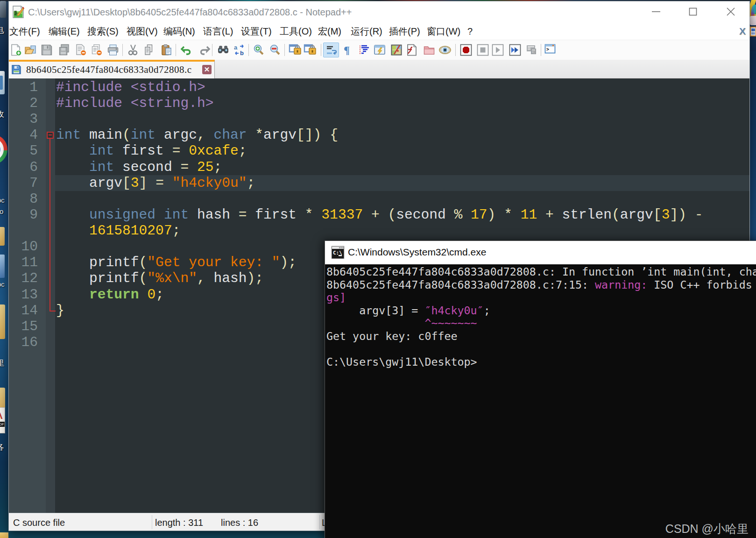  Describe the element at coordinates (50, 225) in the screenshot. I see `fold-guide-line` at that location.